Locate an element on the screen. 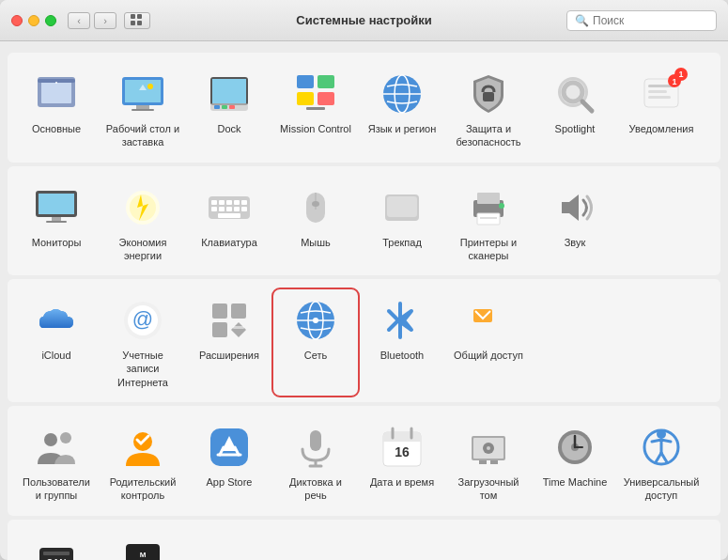  item-ekonomiya: Экономия энергии is located at coordinates (143, 224).